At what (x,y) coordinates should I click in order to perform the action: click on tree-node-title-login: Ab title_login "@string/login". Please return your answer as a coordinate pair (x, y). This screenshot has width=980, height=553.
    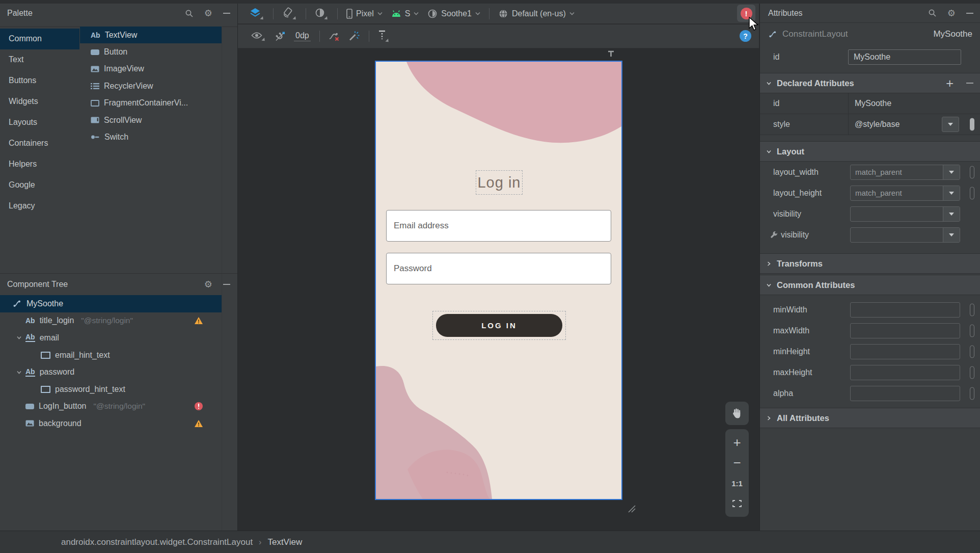
    Looking at the image, I should click on (111, 321).